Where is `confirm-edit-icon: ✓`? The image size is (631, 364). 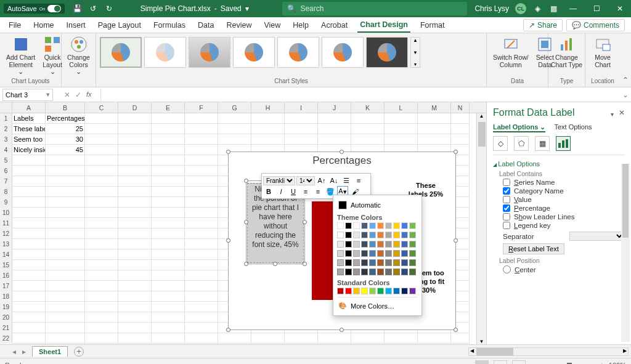
confirm-edit-icon: ✓ is located at coordinates (78, 95).